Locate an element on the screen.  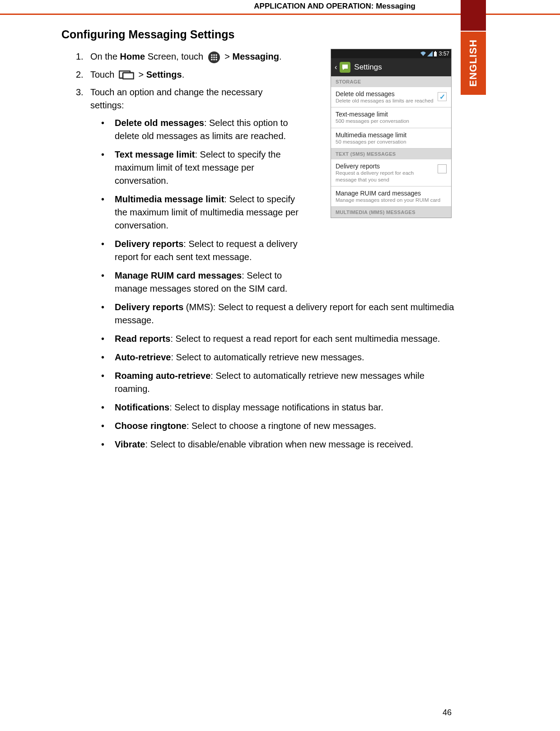
list-item: • Roaming auto-retrieve: Select to autom… is located at coordinates (279, 382).